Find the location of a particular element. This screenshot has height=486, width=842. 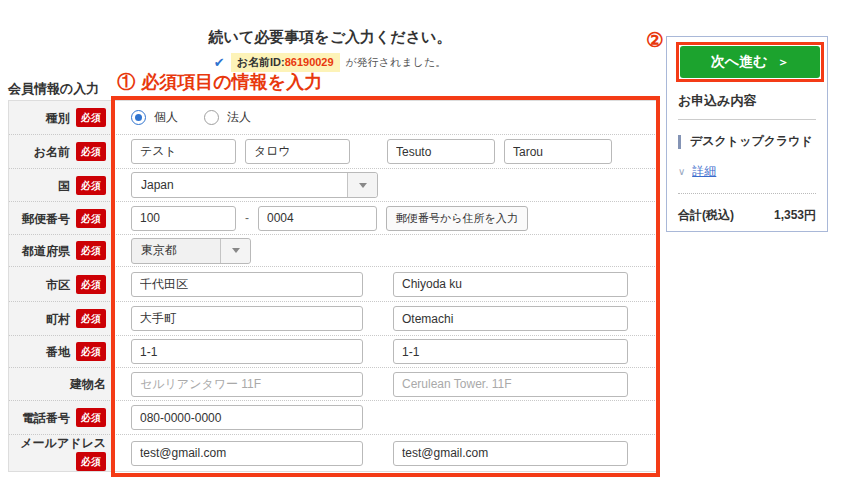

row-building: 建物名 is located at coordinates (334, 384).